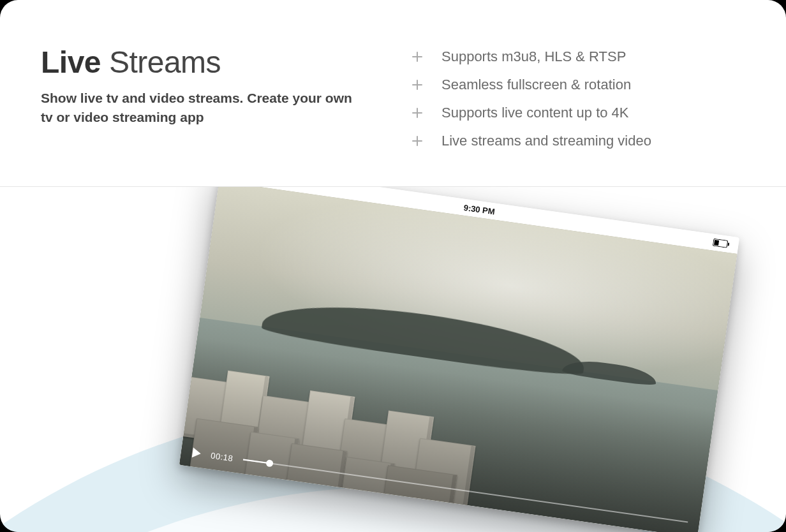 The image size is (786, 532). What do you see at coordinates (578, 113) in the screenshot?
I see `feature-item: Supports live content up to 4K` at bounding box center [578, 113].